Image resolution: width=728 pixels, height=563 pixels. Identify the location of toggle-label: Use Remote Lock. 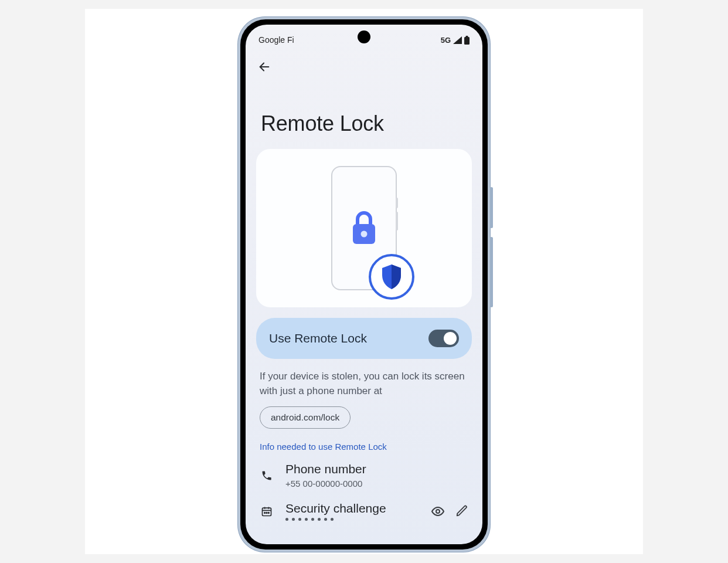
(318, 338).